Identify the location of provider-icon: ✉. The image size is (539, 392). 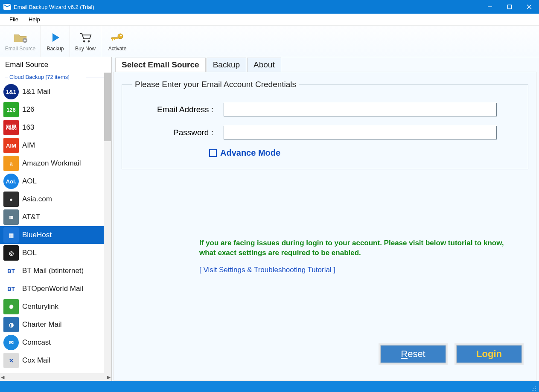
(11, 343).